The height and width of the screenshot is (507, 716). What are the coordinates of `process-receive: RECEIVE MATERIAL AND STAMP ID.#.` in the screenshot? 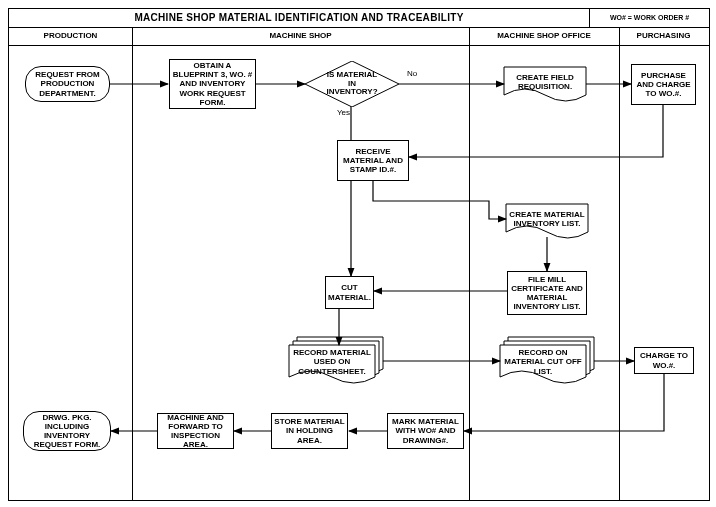 It's located at (373, 160).